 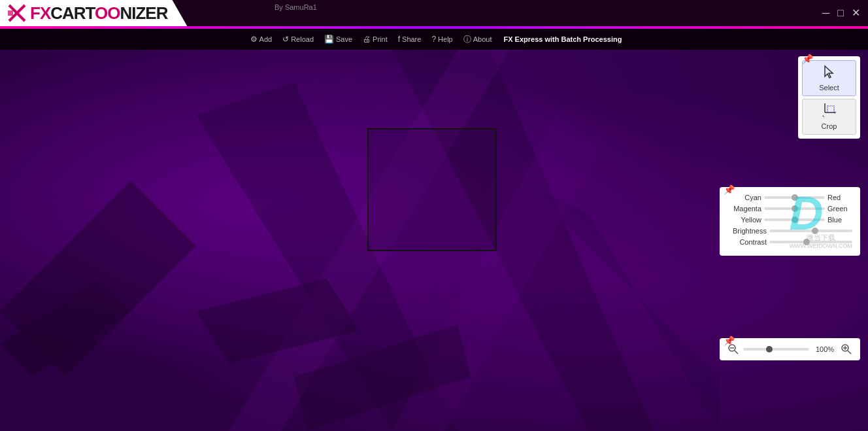 What do you see at coordinates (254, 39) in the screenshot?
I see `add-icon: ⚙` at bounding box center [254, 39].